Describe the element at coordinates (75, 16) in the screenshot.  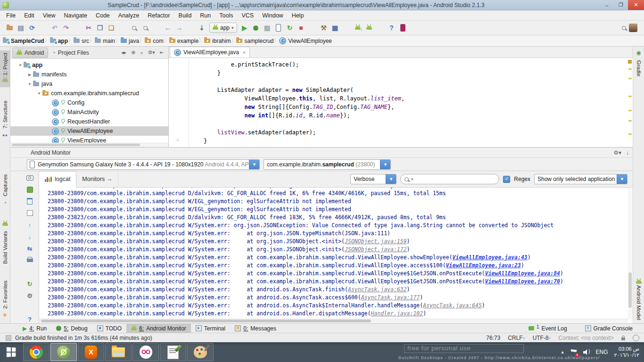
I see `menu-navigate: Navigate` at that location.